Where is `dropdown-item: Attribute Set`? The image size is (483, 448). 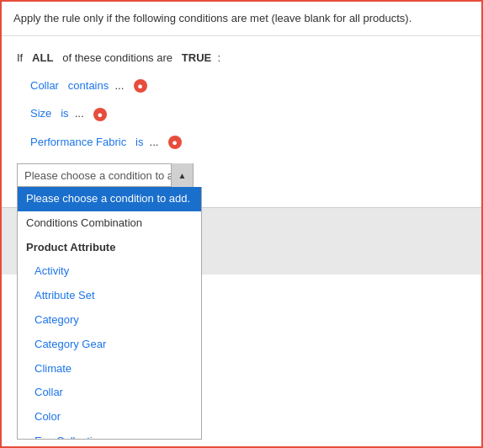
dropdown-item: Attribute Set is located at coordinates (109, 296).